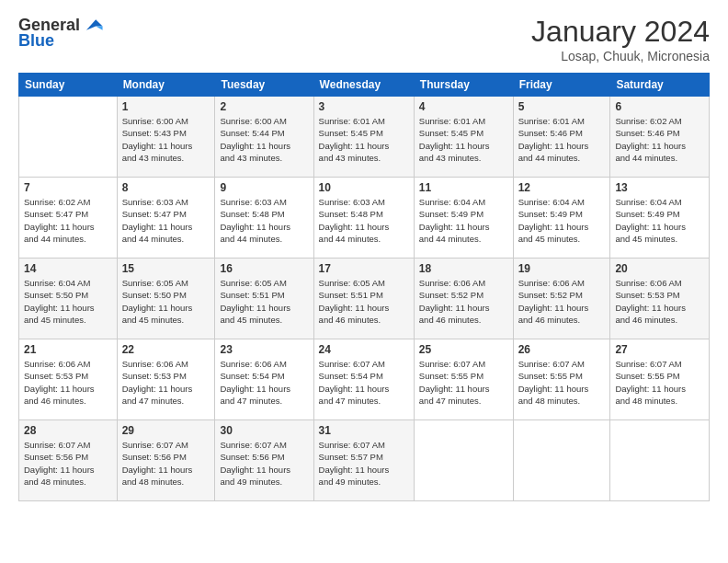 The height and width of the screenshot is (563, 728). I want to click on day-info: Sunrise: 6:07 AM Sunset: 5:54 PM Dayligh…, so click(364, 383).